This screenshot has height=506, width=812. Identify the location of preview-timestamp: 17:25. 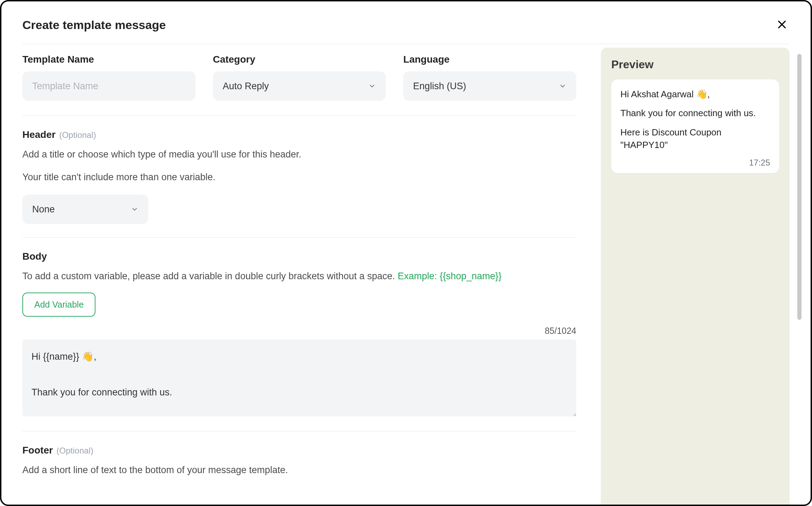
(695, 163).